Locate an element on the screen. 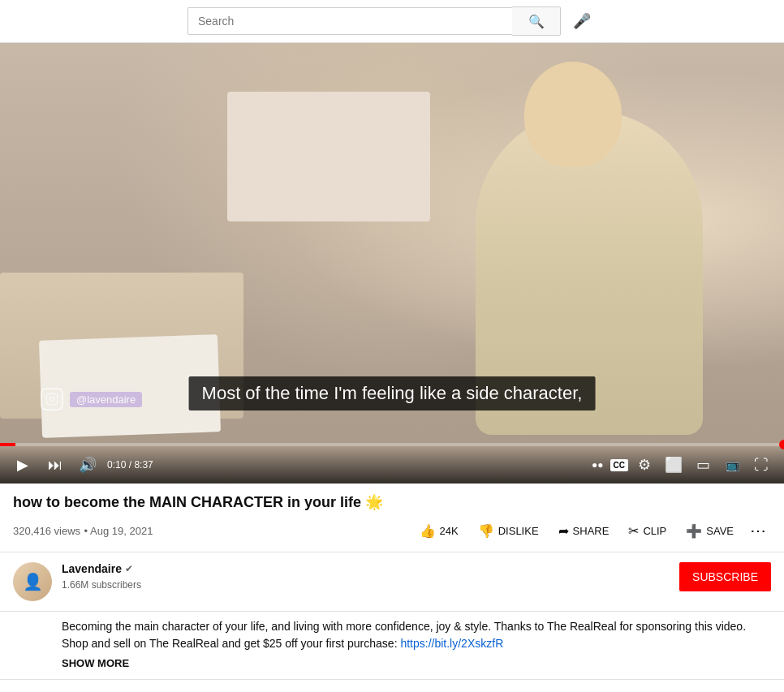 The image size is (784, 692). next-button: ⏭ is located at coordinates (55, 465).